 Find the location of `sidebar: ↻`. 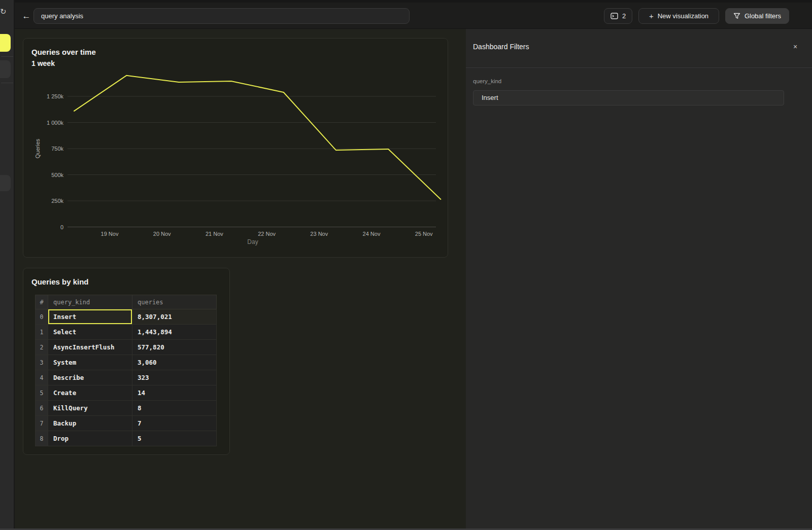

sidebar: ↻ is located at coordinates (7, 265).